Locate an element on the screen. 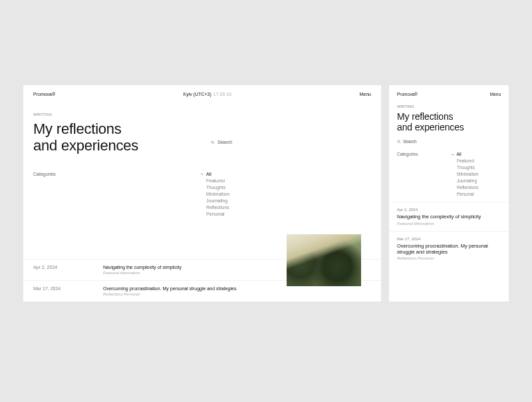 This screenshot has height=402, width=532. article-list: Apr 2, 2024 Navigating the complexity of… is located at coordinates (449, 234).